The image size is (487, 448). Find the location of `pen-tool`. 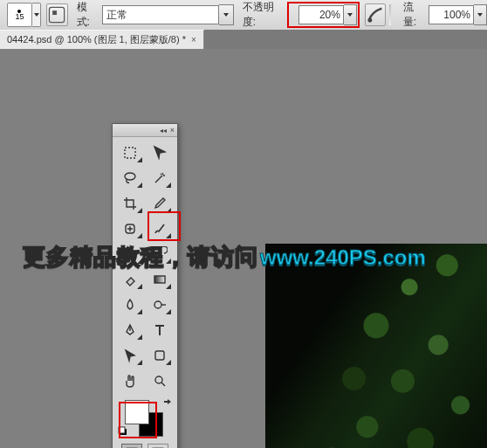

pen-tool is located at coordinates (131, 330).